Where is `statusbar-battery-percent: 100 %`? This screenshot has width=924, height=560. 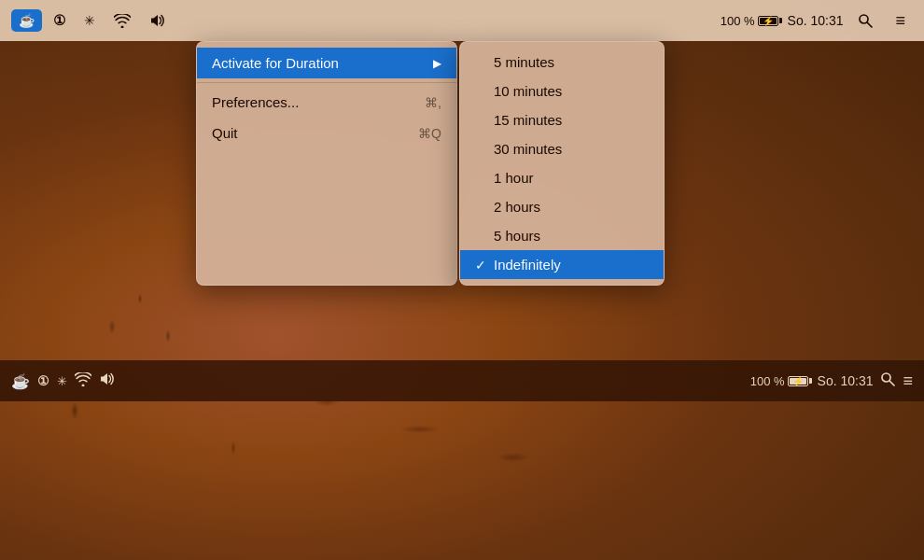
statusbar-battery-percent: 100 % is located at coordinates (767, 381).